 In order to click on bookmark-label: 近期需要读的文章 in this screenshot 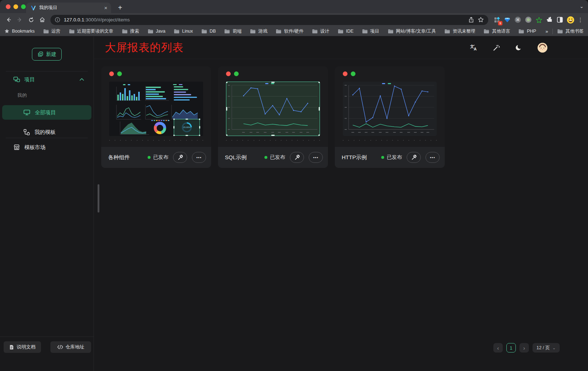, I will do `click(95, 31)`.